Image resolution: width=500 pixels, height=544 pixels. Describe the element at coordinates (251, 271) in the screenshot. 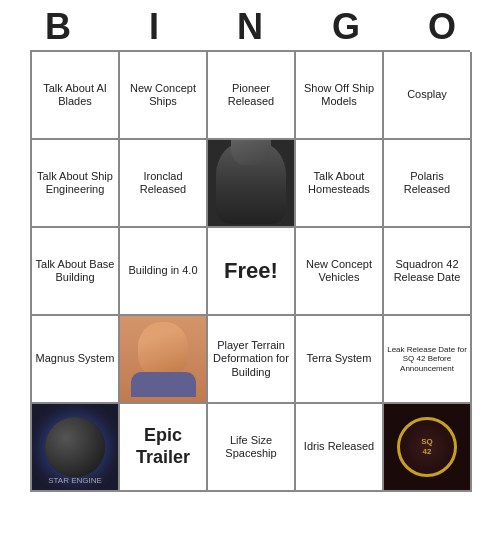

I see `free-label: Free!` at that location.